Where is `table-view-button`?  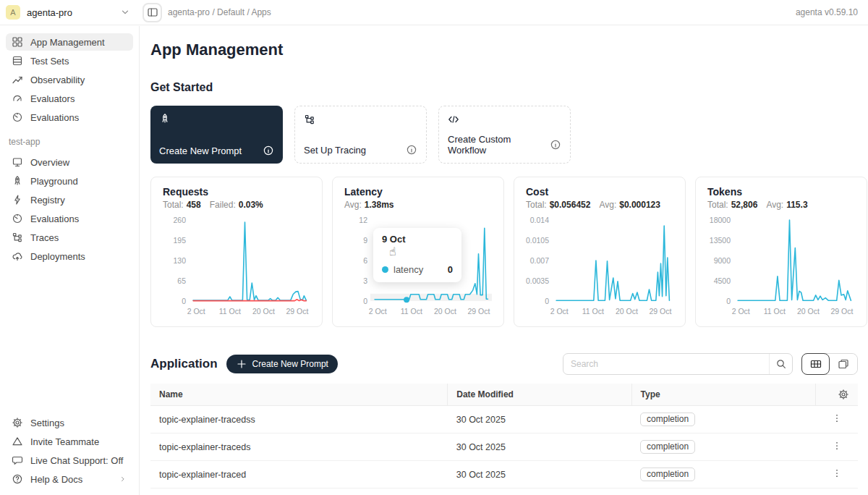
table-view-button is located at coordinates (816, 364).